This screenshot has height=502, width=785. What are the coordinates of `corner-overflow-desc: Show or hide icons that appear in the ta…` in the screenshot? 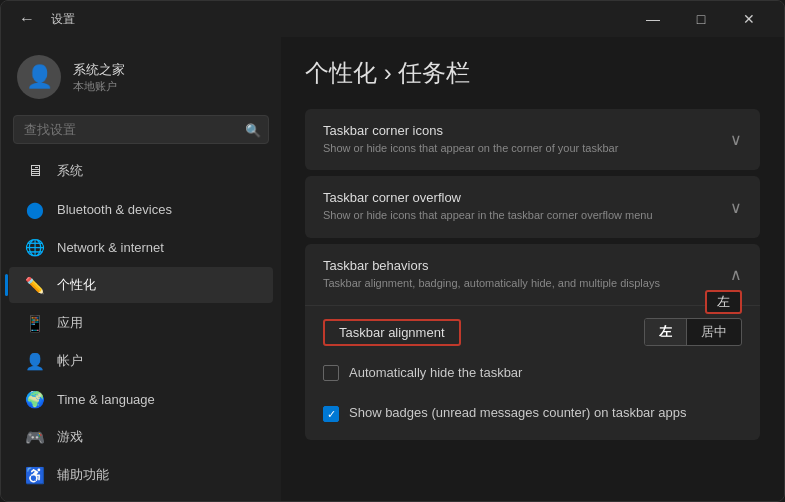 It's located at (520, 216).